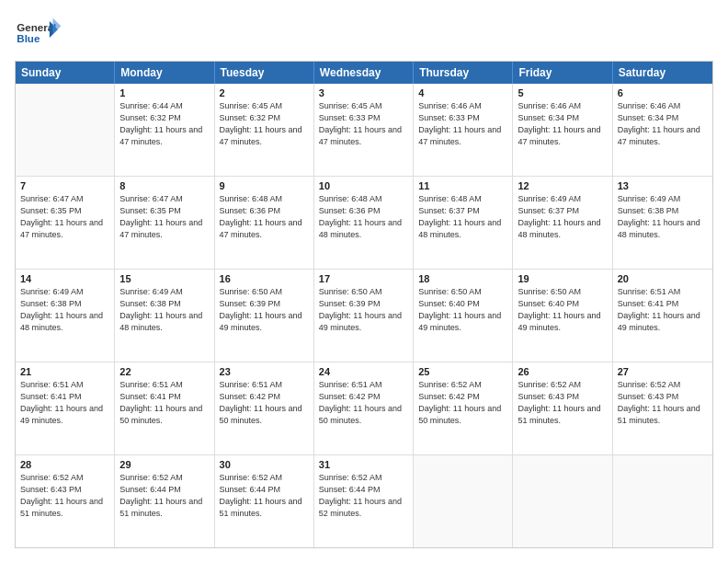 The width and height of the screenshot is (728, 563). Describe the element at coordinates (364, 465) in the screenshot. I see `cell-date-number: 31` at that location.